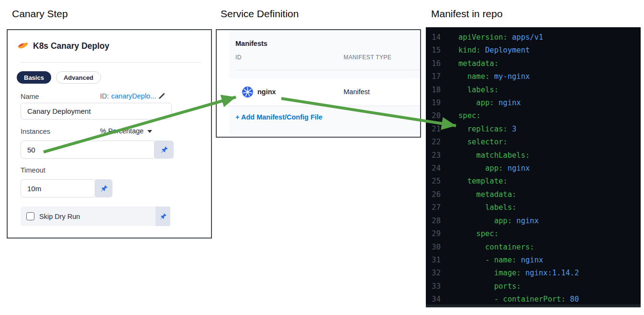 The width and height of the screenshot is (644, 315). I want to click on code-line: 22 selector:, so click(533, 142).